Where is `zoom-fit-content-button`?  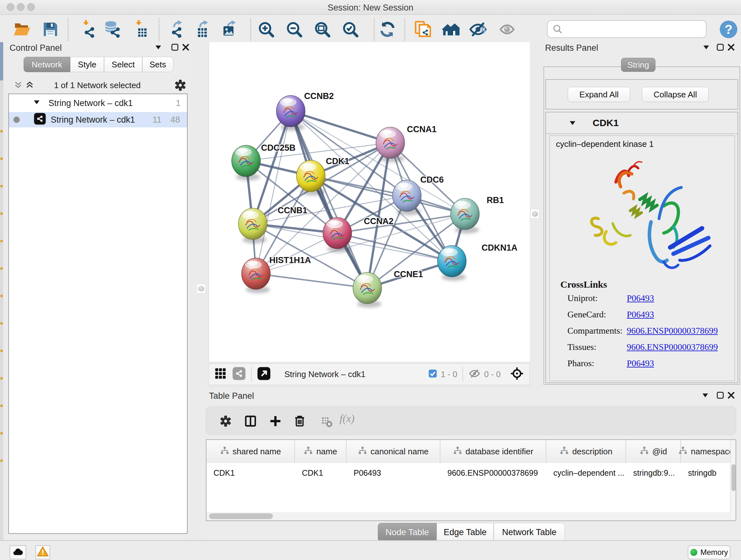
zoom-fit-content-button is located at coordinates (322, 29).